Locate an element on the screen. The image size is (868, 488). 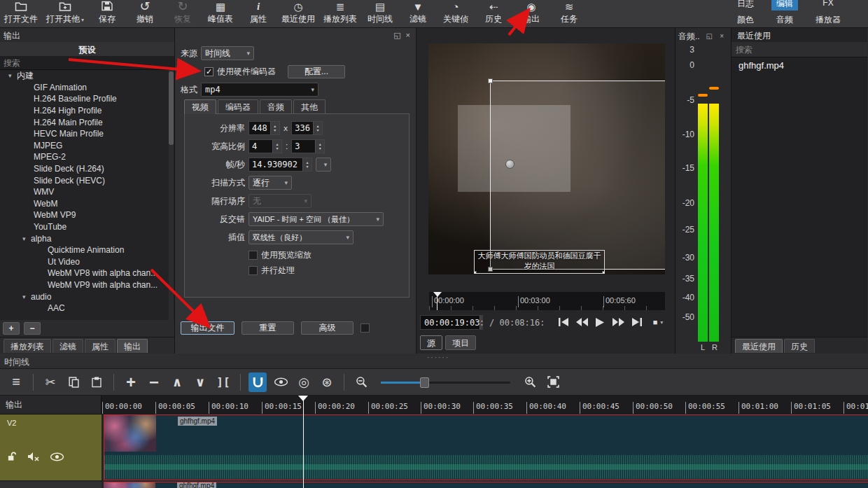
preset-group: ▾内建 is located at coordinates (87, 76).